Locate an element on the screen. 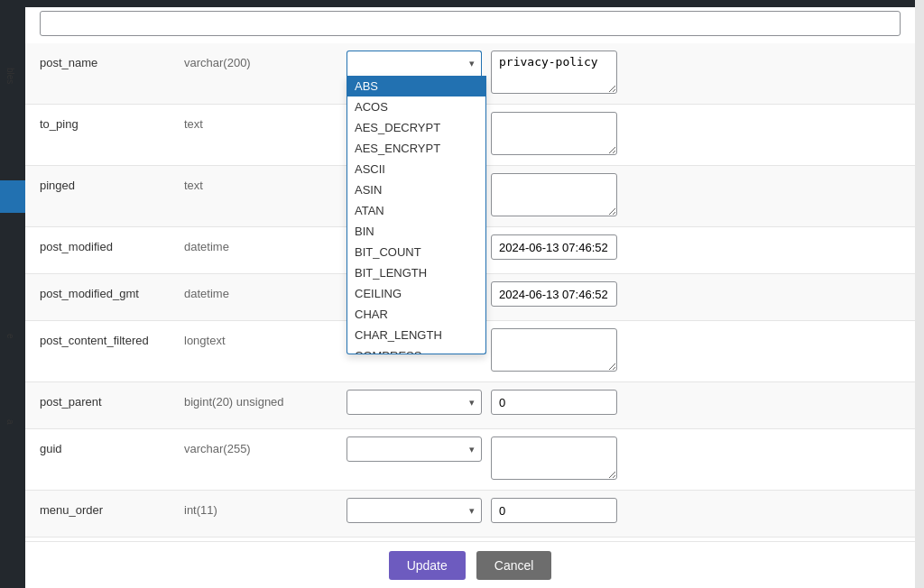  dropdown-item-atan: ATAN is located at coordinates (417, 211).